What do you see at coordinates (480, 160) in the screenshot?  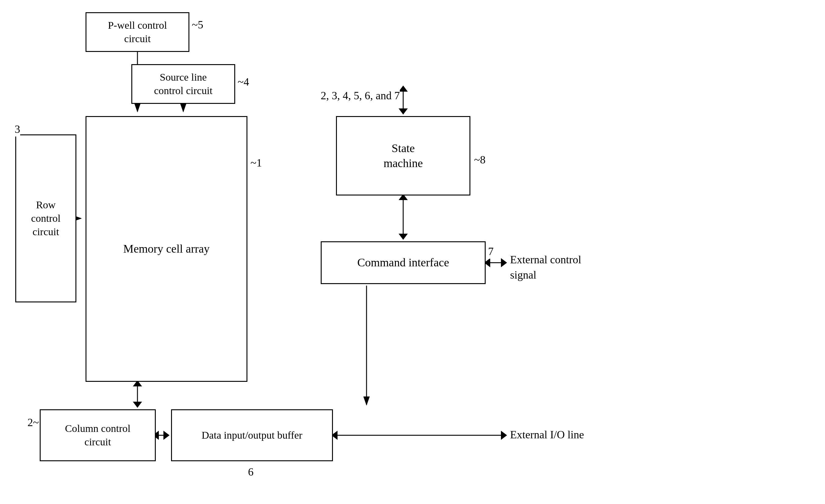 I see `ref8-label: ~8` at bounding box center [480, 160].